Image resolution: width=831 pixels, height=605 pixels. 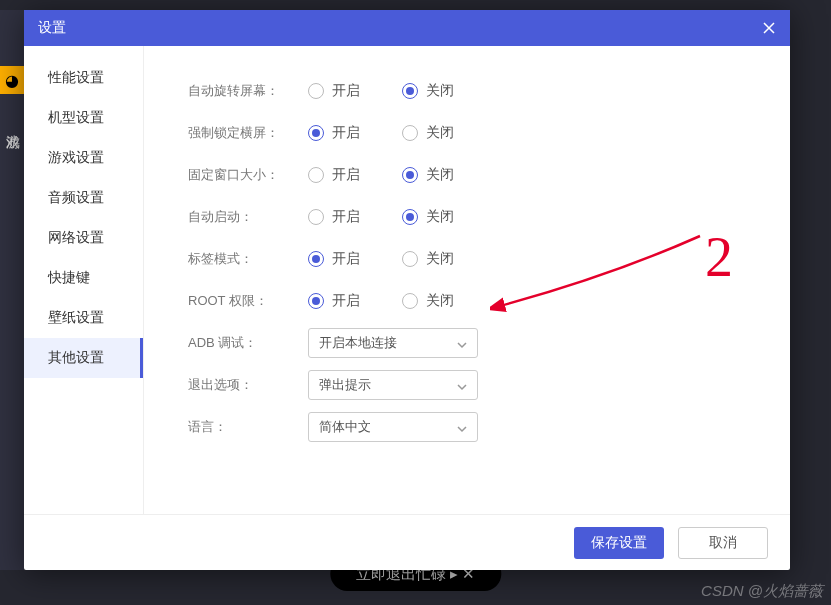 I want to click on radio-fixed-window-on: 开启, so click(x=334, y=175).